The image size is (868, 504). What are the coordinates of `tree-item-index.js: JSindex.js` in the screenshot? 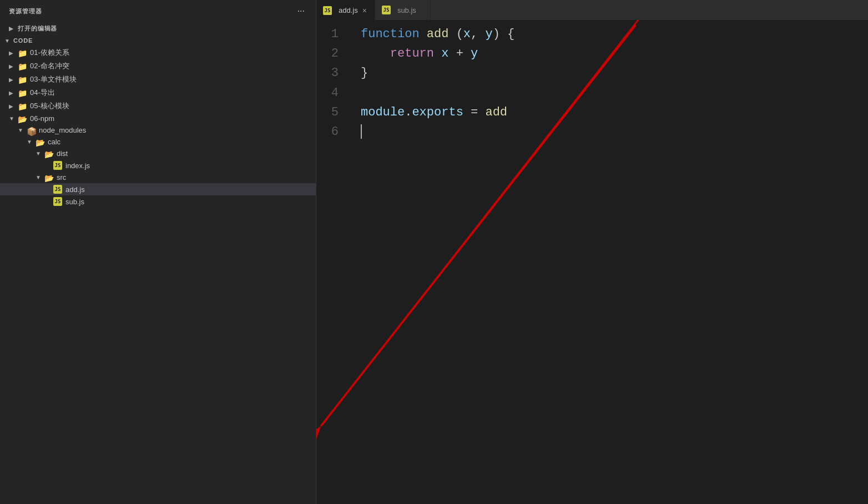 It's located at (158, 165).